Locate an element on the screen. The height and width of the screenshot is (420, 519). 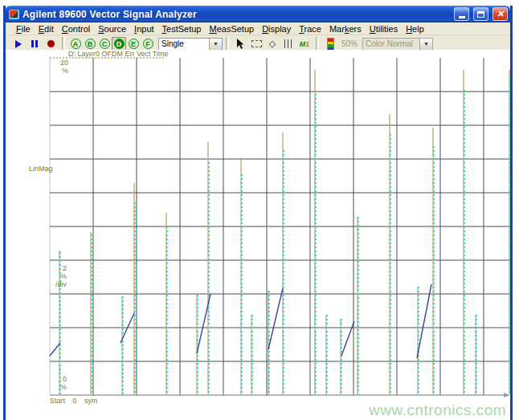
window-title: Agilent 89600 Vector Signal Analyzer is located at coordinates (236, 14).